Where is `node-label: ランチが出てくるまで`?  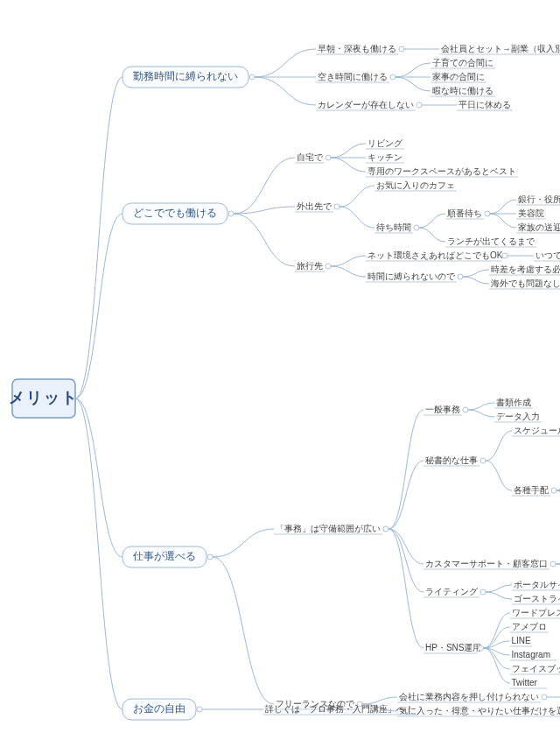
node-label: ランチが出てくるまで is located at coordinates (492, 242).